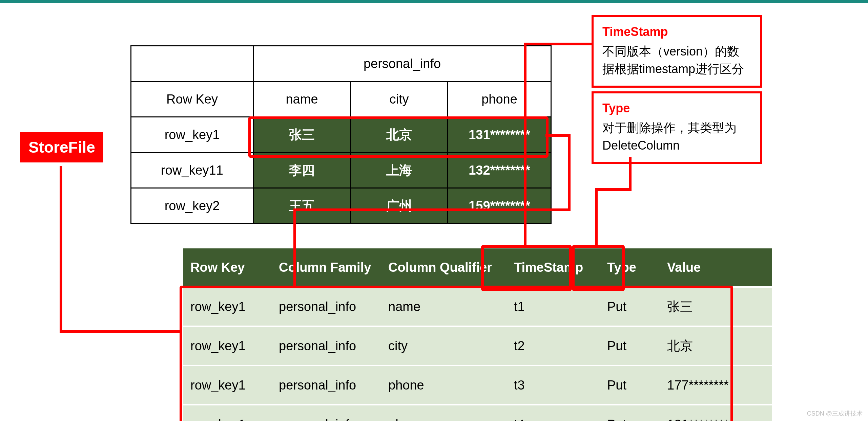  Describe the element at coordinates (677, 128) in the screenshot. I see `type-callout: Type 对于删除操作，其类型为DeleteColumn` at that location.